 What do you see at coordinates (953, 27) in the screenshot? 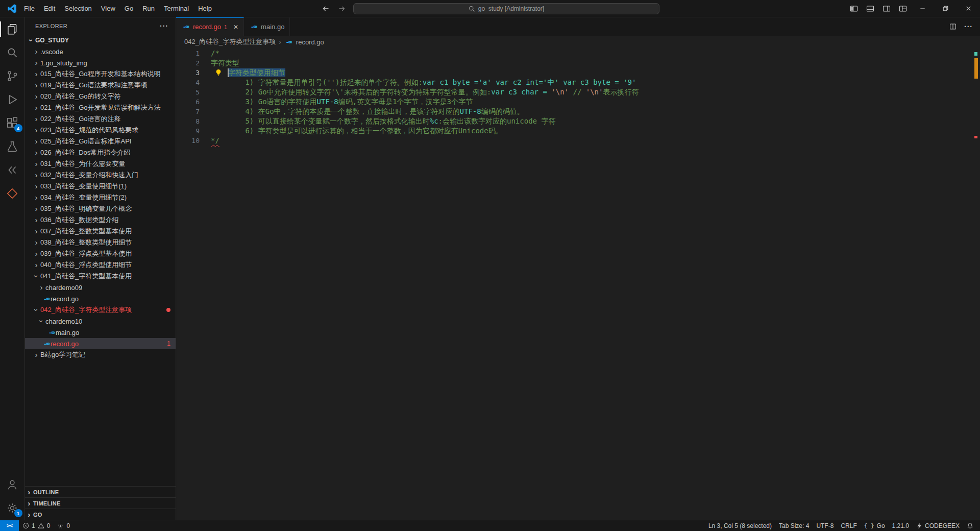
I see `split-editor-icon` at bounding box center [953, 27].